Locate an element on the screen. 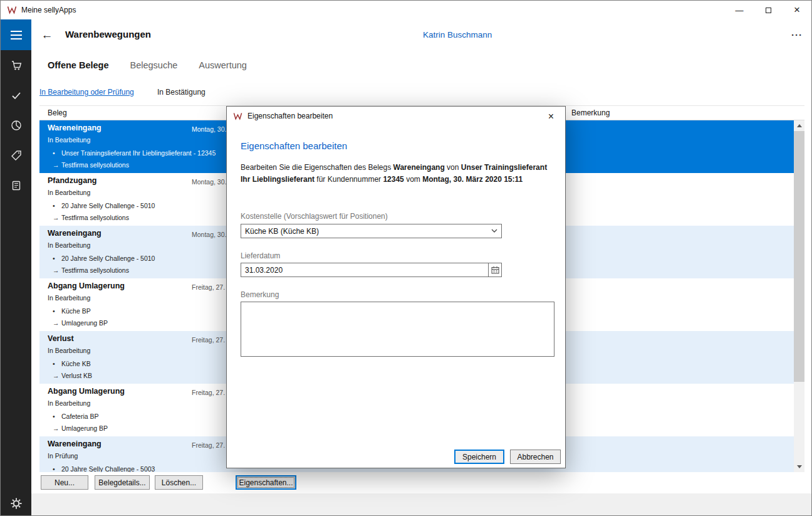  lieferdatum-input is located at coordinates (365, 270).